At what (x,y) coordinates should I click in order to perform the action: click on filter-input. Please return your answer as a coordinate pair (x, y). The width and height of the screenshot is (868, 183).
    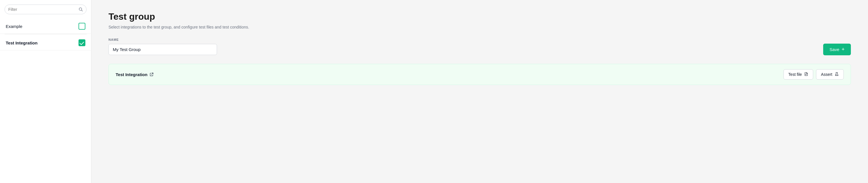
    Looking at the image, I should click on (46, 9).